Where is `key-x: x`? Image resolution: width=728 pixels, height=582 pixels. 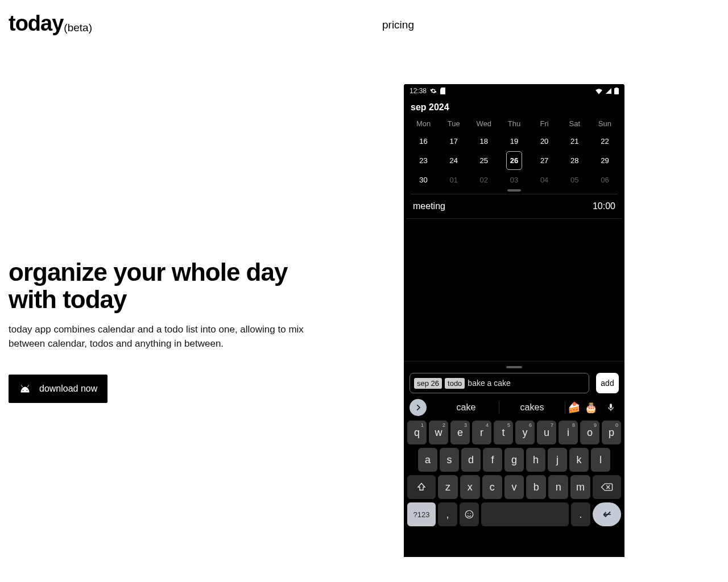 key-x: x is located at coordinates (470, 487).